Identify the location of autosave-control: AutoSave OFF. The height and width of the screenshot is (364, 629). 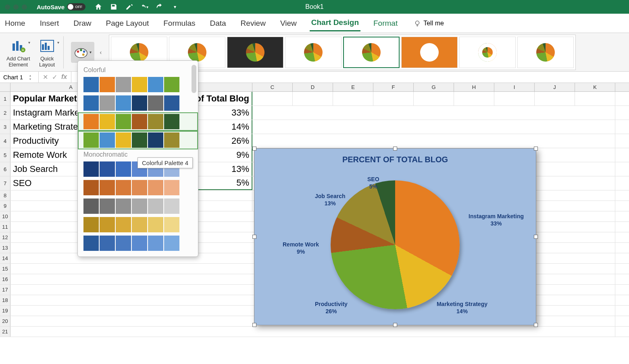
(61, 7).